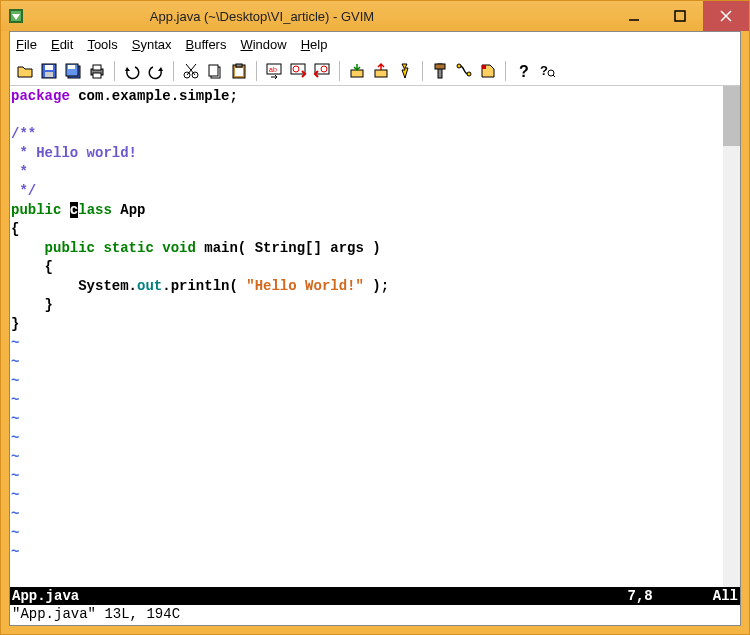 The image size is (750, 635). What do you see at coordinates (239, 71) in the screenshot?
I see `paste-icon` at bounding box center [239, 71].